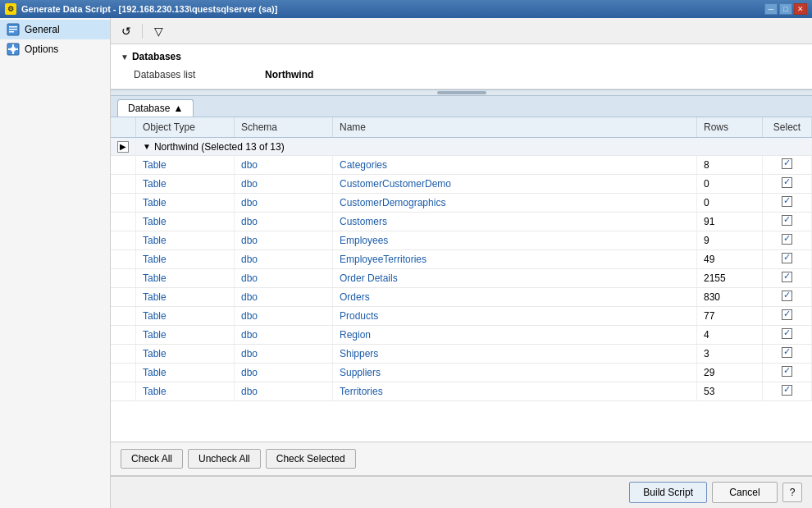 Image resolution: width=812 pixels, height=508 pixels. Describe the element at coordinates (249, 222) in the screenshot. I see `schema-link-3: dbo` at that location.